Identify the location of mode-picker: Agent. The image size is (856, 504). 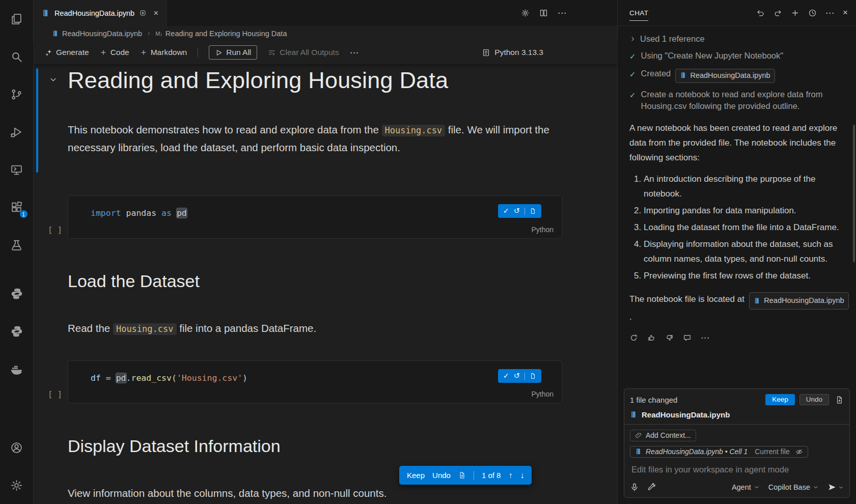
(745, 487).